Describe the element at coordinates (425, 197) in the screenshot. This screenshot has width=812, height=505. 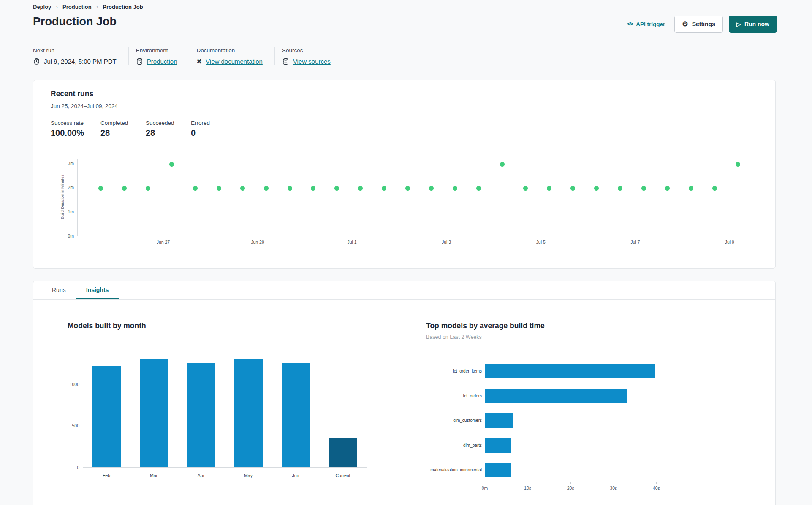
I see `scatter-plot-area` at that location.